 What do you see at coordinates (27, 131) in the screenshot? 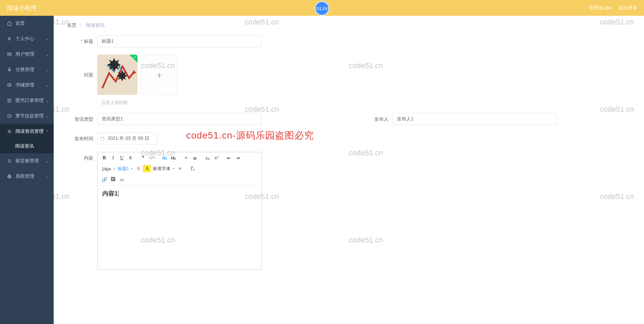
I see `sidebar-item-news: 阅读资讯管理 ⌃` at bounding box center [27, 131].